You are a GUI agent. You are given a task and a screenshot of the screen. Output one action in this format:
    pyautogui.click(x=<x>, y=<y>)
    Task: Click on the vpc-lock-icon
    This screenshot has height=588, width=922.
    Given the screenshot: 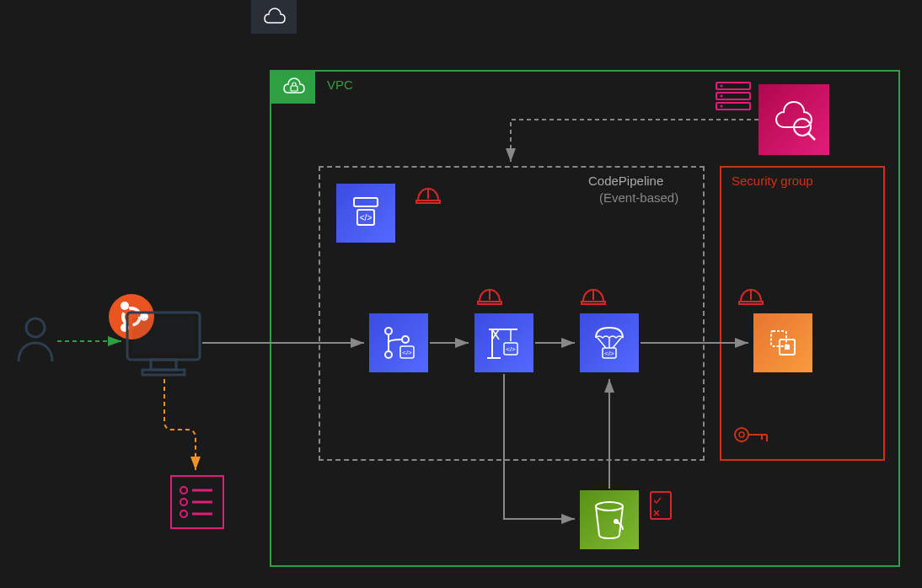 What is the action you would take?
    pyautogui.click(x=292, y=87)
    